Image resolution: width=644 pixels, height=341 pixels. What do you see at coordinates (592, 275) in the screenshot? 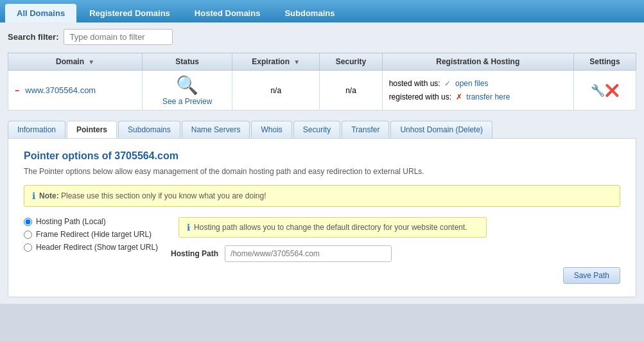
I see `save-path-button: Save Path` at bounding box center [592, 275].